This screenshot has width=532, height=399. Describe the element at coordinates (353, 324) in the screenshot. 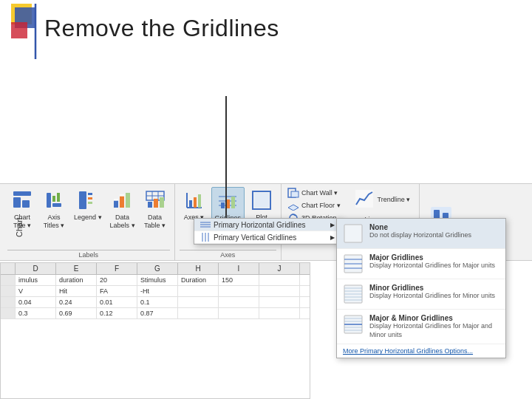

I see `major-minor-gridlines-icon` at that location.